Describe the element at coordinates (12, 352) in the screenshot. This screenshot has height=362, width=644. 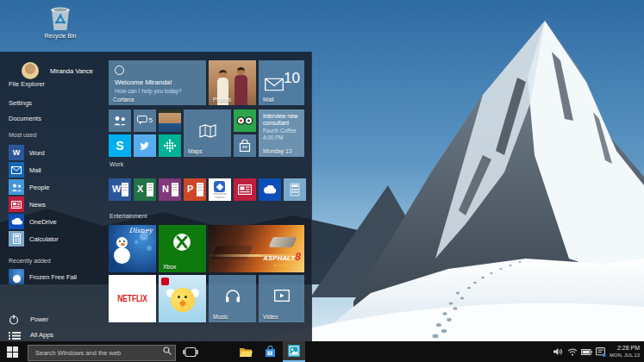
I see `windows-logo-icon` at that location.